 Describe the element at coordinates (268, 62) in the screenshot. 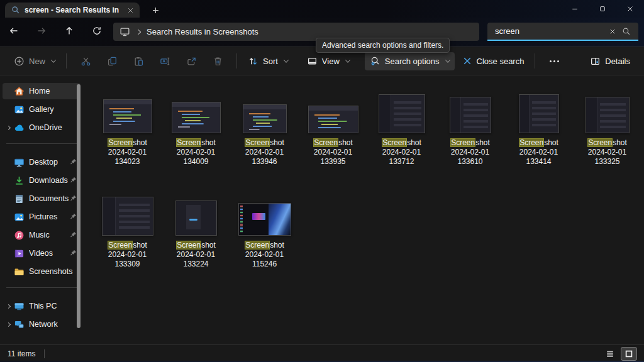

I see `sort-button: Sort` at that location.